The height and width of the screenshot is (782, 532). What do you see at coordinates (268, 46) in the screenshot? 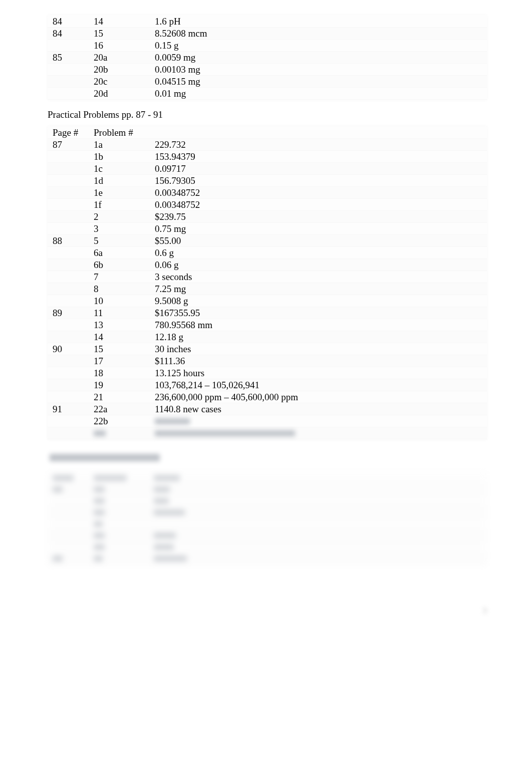
I see `table-row: 160.15 g` at bounding box center [268, 46].